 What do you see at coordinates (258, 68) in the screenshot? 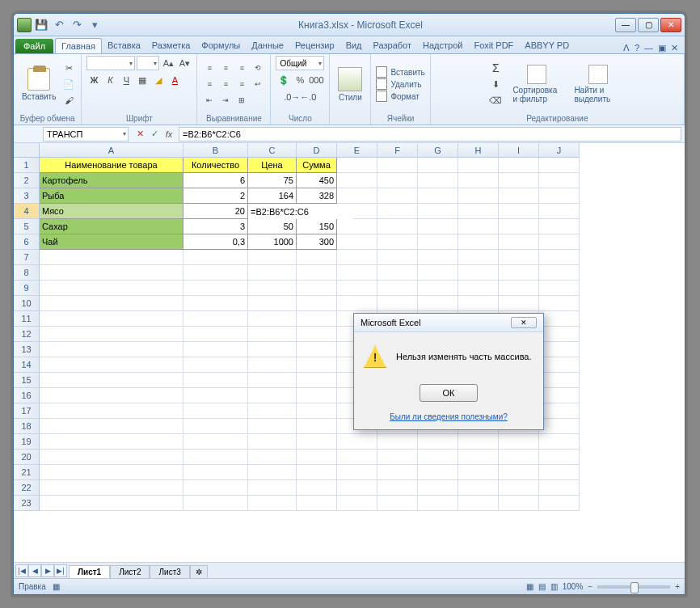
I see `orientation-icon: ⟲` at bounding box center [258, 68].